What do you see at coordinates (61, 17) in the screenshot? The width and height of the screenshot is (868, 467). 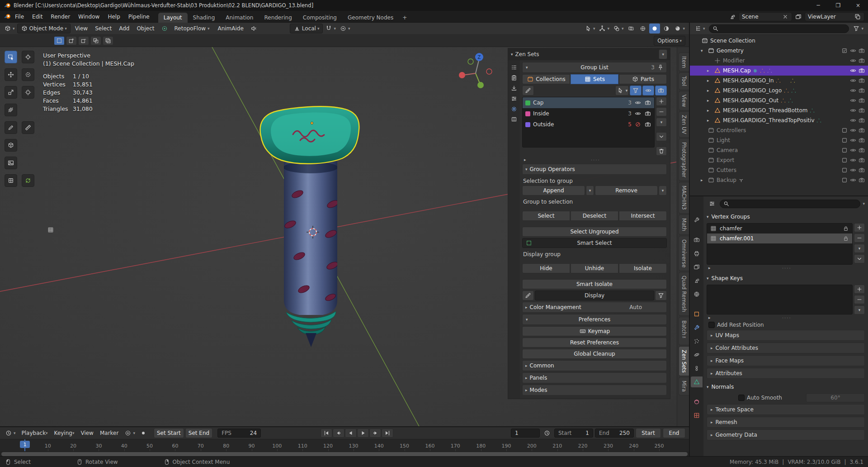 I see `menu-render: Render` at bounding box center [61, 17].